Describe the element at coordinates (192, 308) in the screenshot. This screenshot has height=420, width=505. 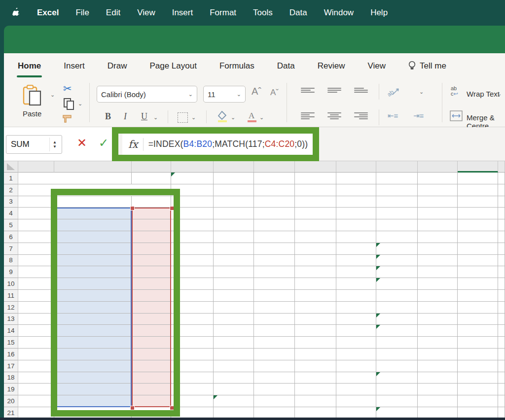
I see `cell-D12` at that location.